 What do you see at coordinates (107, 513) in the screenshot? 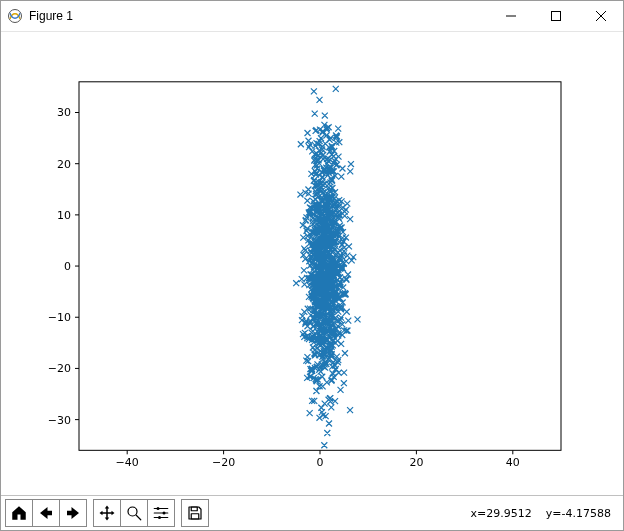
I see `pan-button` at bounding box center [107, 513].